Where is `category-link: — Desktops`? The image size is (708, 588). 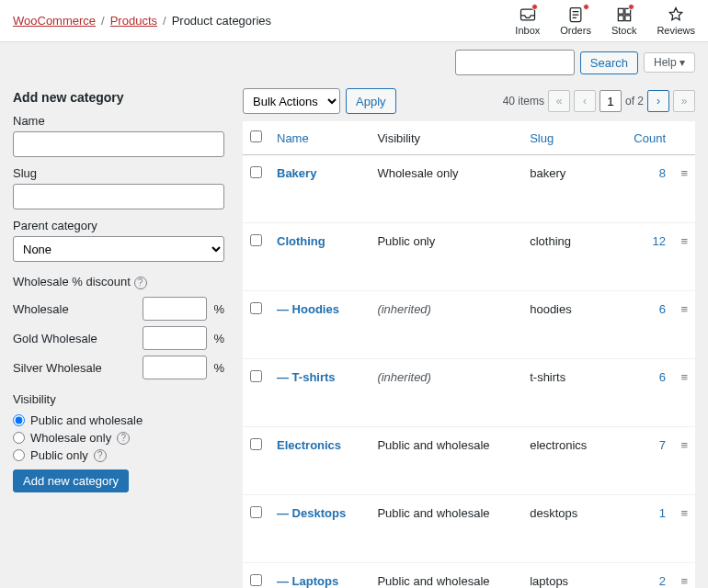
category-link: — Desktops is located at coordinates (311, 513).